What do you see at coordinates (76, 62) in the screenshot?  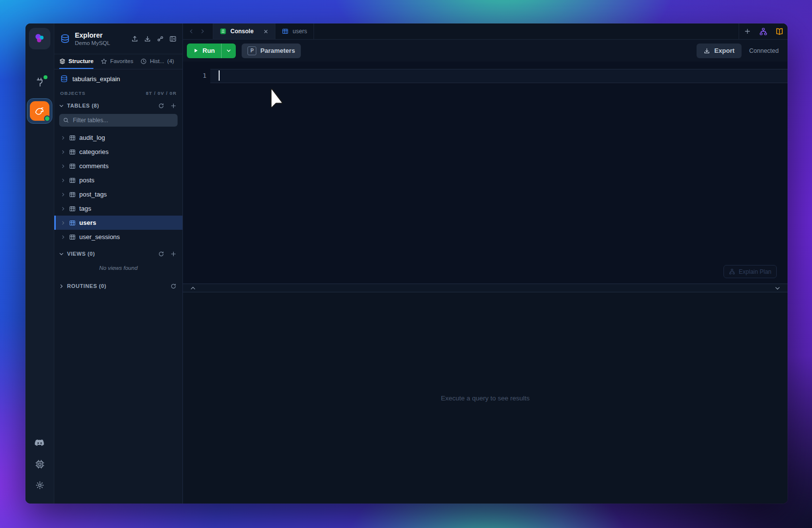 I see `tab-structure: Structure` at bounding box center [76, 62].